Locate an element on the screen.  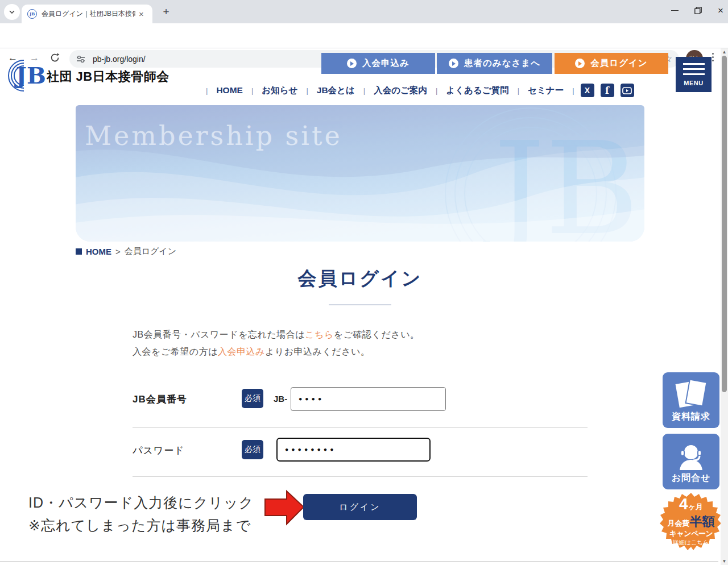
tab-title: 会員ログイン｜社団JB日本接骨師 is located at coordinates (89, 14).